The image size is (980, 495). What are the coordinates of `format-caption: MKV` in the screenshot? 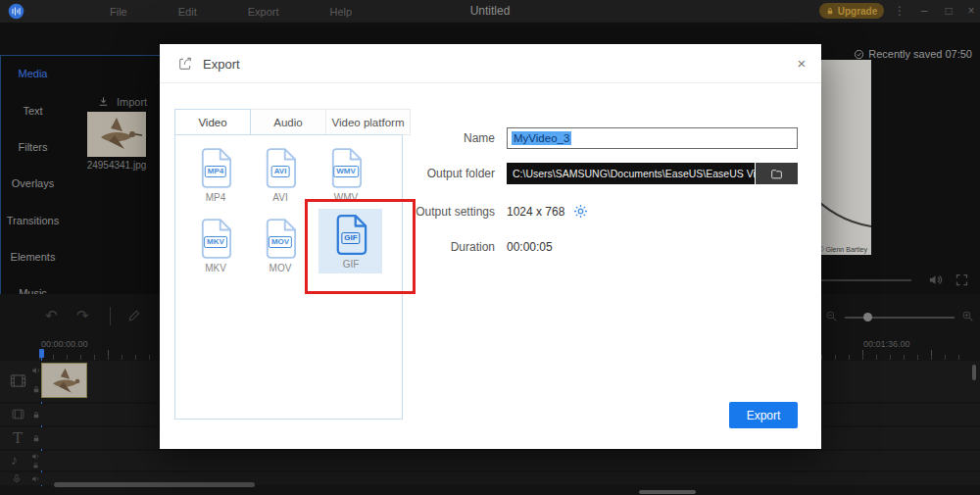 It's located at (216, 269).